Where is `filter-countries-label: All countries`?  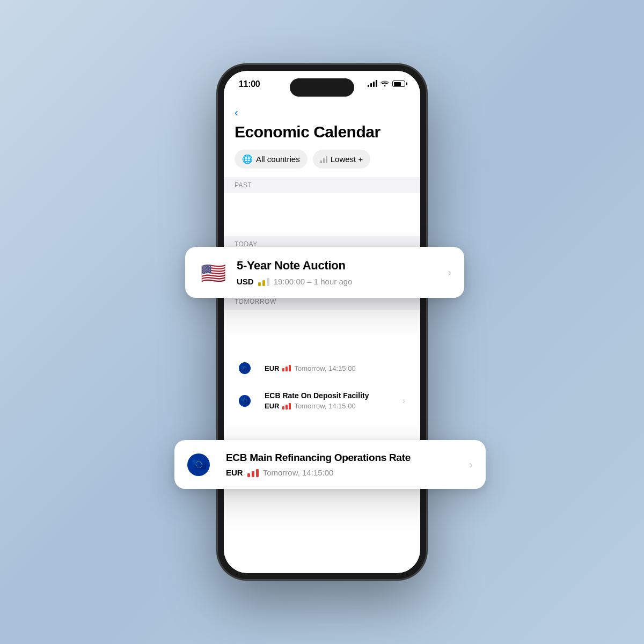 filter-countries-label: All countries is located at coordinates (278, 159).